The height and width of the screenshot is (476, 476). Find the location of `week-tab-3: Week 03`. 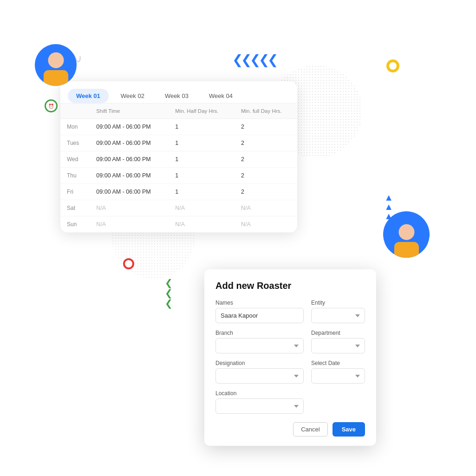

week-tab-3: Week 03 is located at coordinates (176, 96).